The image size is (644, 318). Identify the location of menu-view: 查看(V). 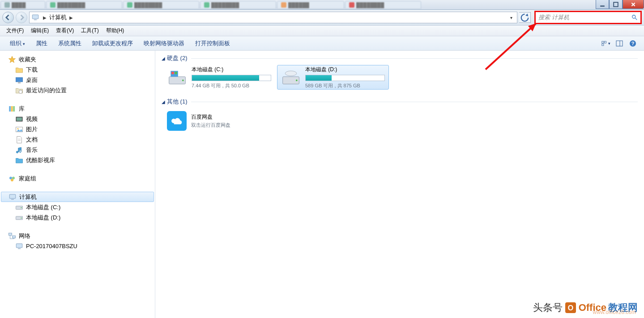
(65, 30).